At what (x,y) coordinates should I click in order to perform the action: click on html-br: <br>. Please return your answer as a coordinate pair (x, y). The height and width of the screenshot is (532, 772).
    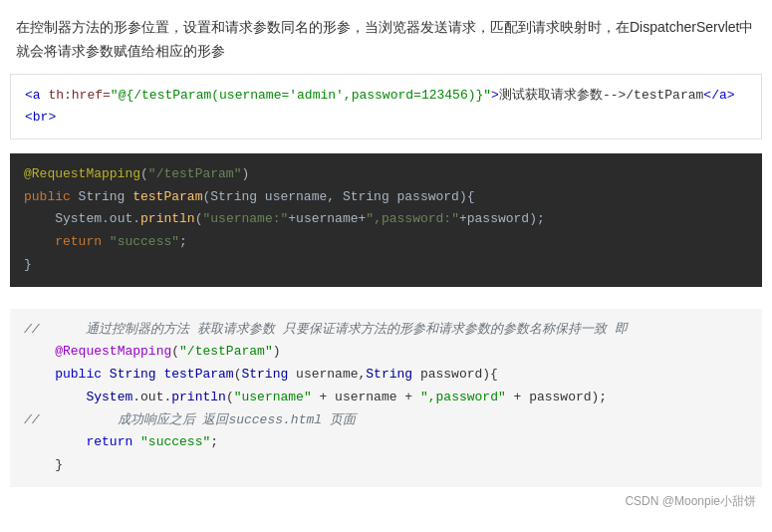
    Looking at the image, I should click on (40, 118).